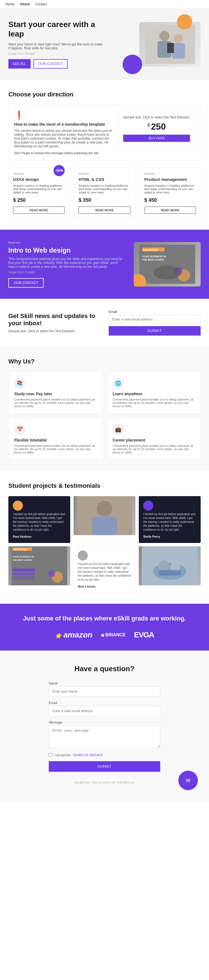 Image resolution: width=209 pixels, height=980 pixels. I want to click on price-display: $ 250, so click(157, 127).